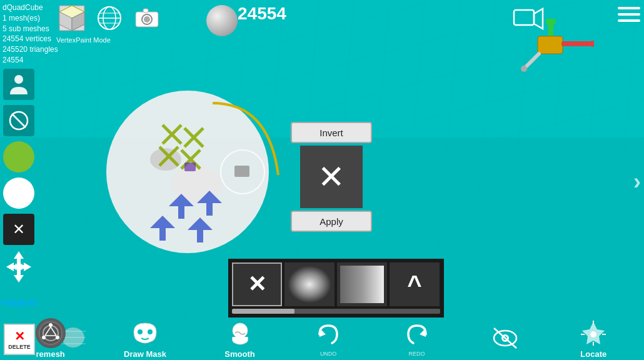 The image size is (644, 360). I want to click on cube-icon, so click(72, 18).